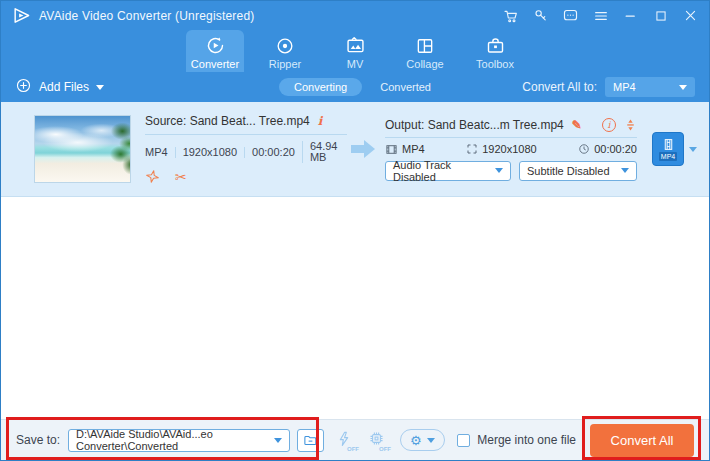  What do you see at coordinates (600, 16) in the screenshot?
I see `menu-icon` at bounding box center [600, 16].